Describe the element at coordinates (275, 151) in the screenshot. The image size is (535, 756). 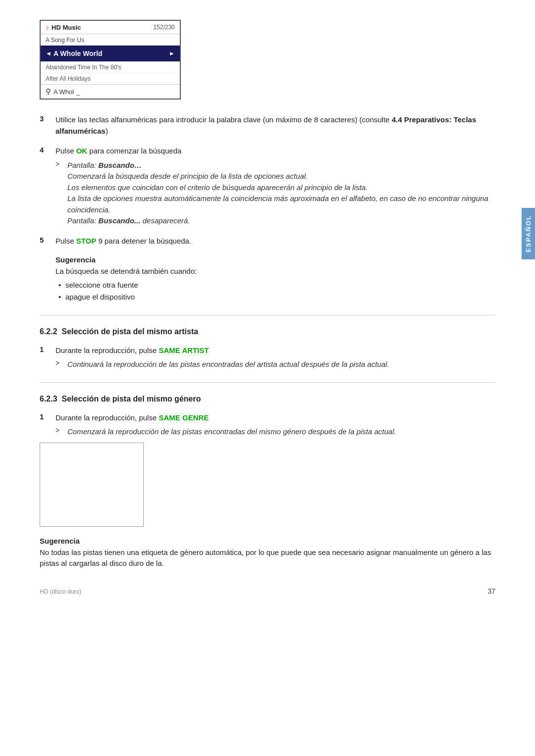
I see `section-4-main-text: Pulse OK para comenzar la búsqueda` at that location.